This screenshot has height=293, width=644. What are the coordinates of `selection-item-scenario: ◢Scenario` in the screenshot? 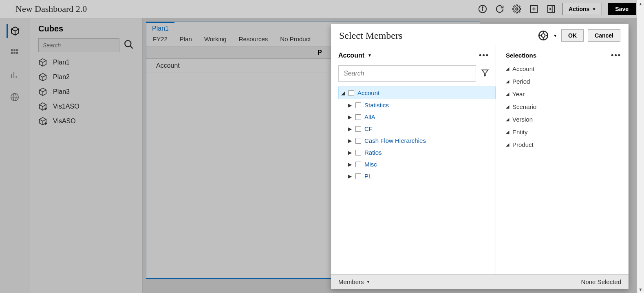 It's located at (563, 107).